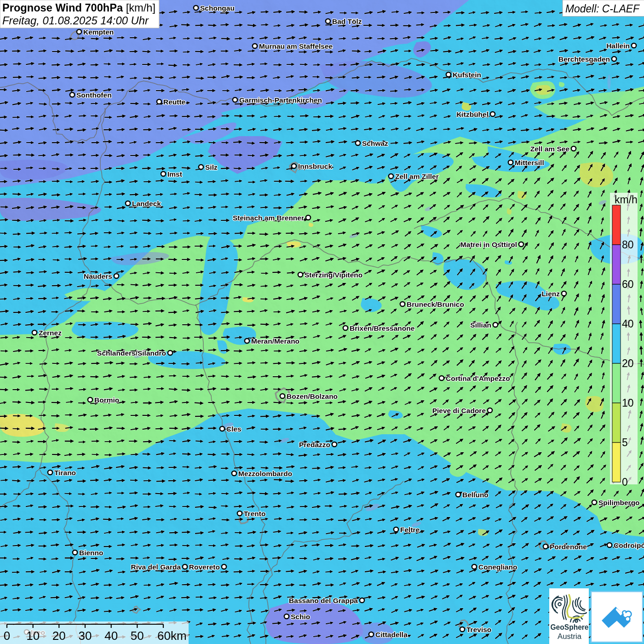  I want to click on svg-text: Bienno, so click(91, 553).